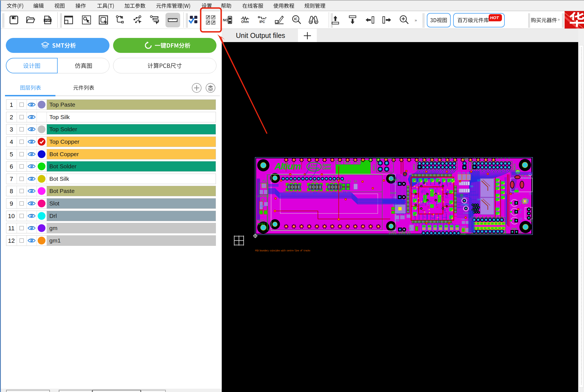 The image size is (584, 392). Describe the element at coordinates (466, 159) in the screenshot. I see `svg-text: GND` at that location.